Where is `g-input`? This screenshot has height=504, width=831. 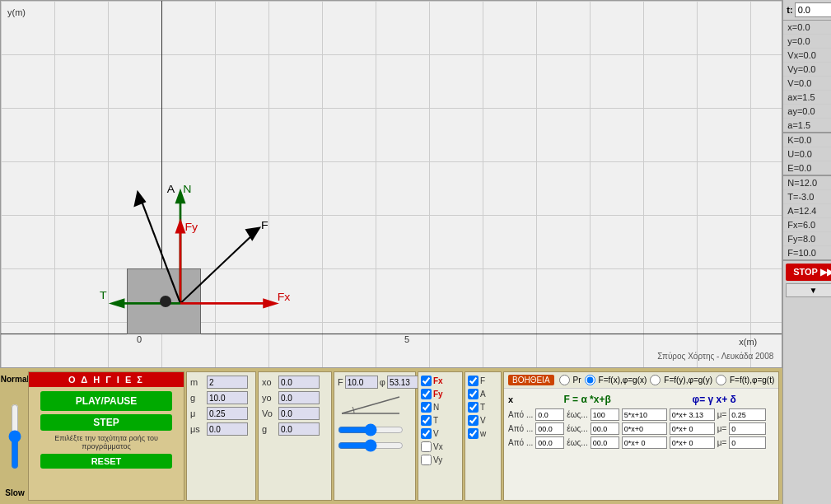 g-input is located at coordinates (227, 398).